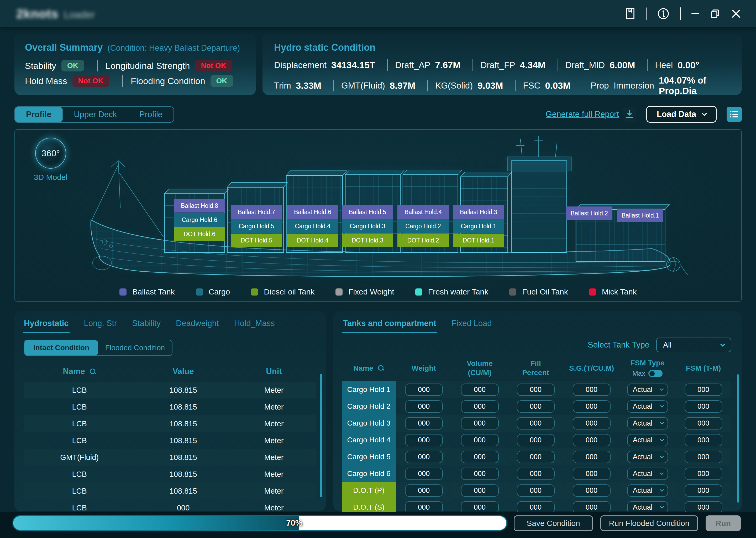 This screenshot has width=756, height=538. What do you see at coordinates (723, 523) in the screenshot?
I see `run-button: Run` at bounding box center [723, 523].